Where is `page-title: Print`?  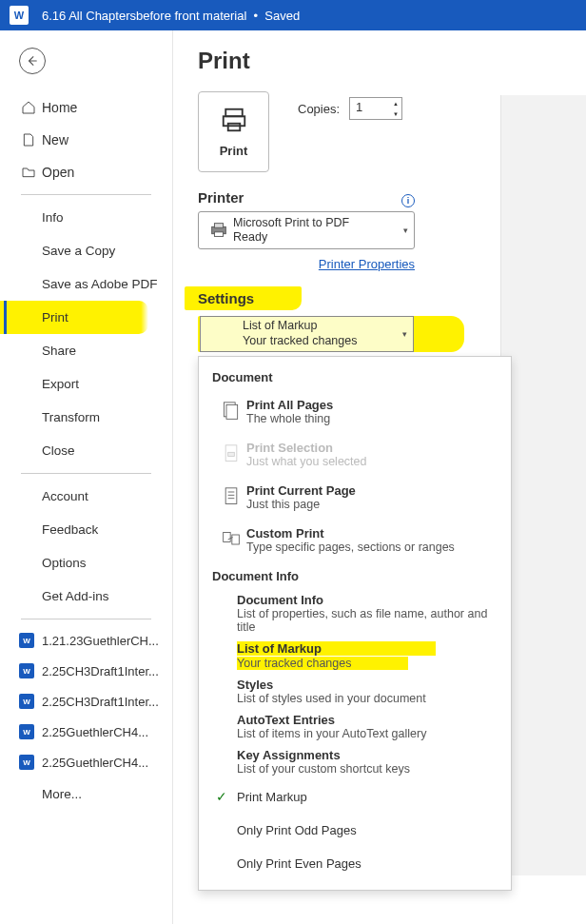 page-title: Print is located at coordinates (392, 61).